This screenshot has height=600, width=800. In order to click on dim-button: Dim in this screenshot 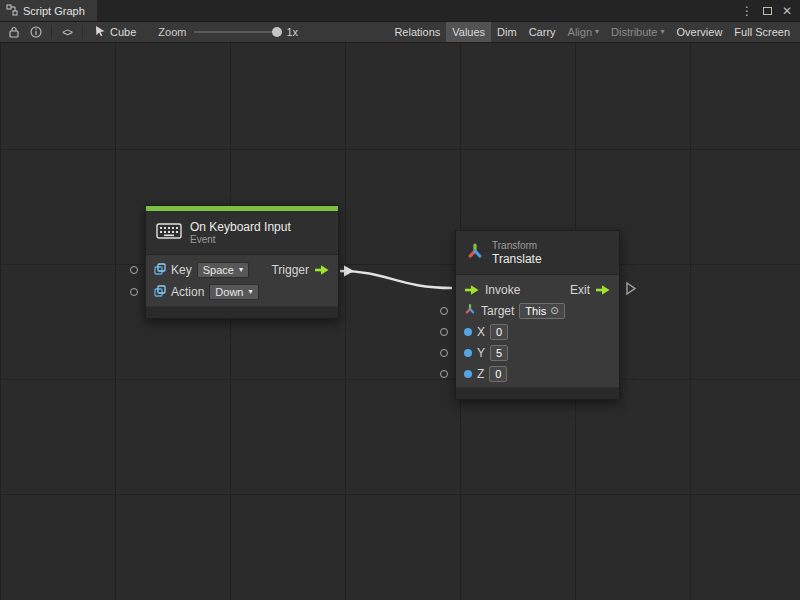, I will do `click(507, 32)`.